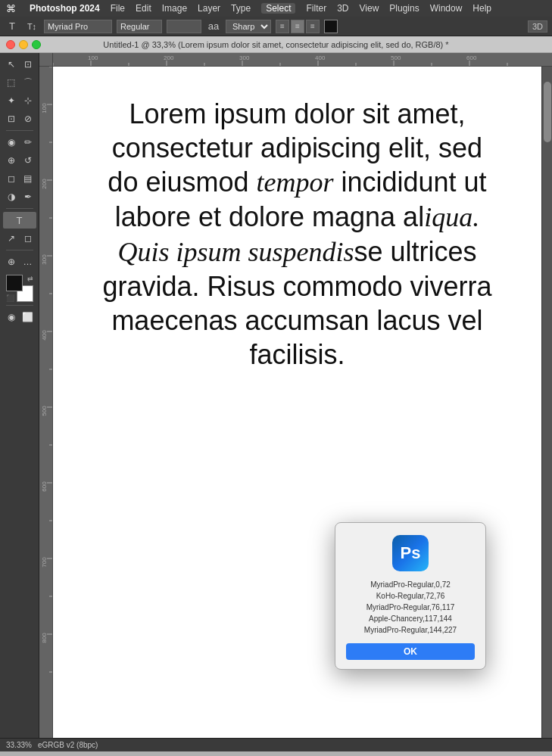 The image size is (552, 756). Describe the element at coordinates (46, 403) in the screenshot. I see `v-ruler-svg: 100 200 300 400 500 600 700 800` at that location.